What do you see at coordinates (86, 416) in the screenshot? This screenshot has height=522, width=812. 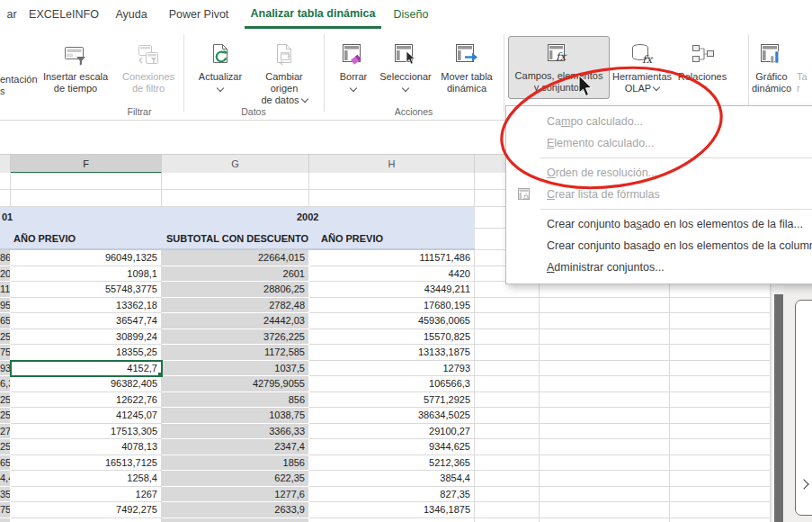 I see `cell-f: 41245,07` at bounding box center [86, 416].